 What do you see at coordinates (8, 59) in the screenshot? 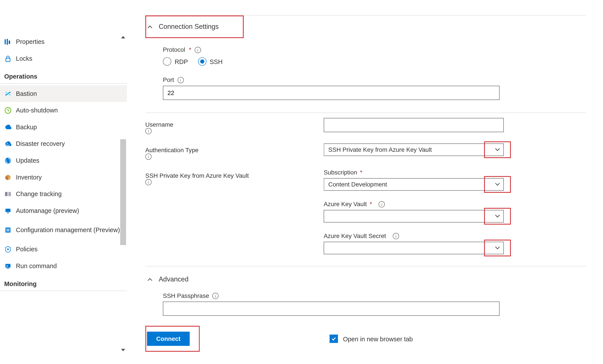
I see `lock-icon` at bounding box center [8, 59].